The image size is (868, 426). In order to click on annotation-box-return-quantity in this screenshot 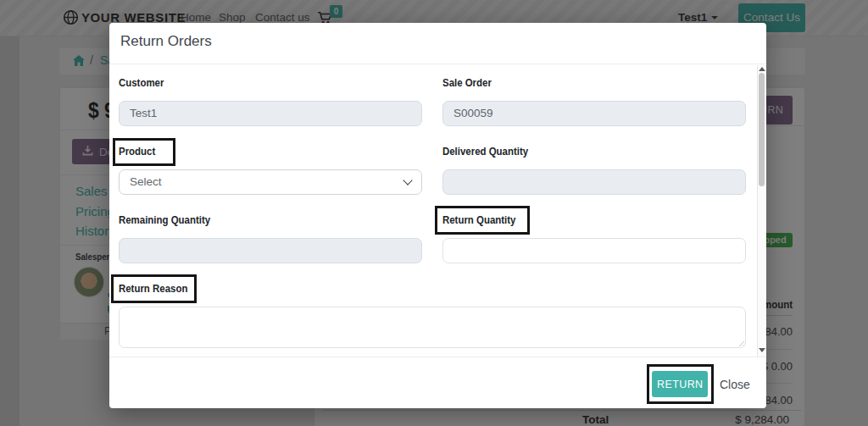, I will do `click(482, 220)`.